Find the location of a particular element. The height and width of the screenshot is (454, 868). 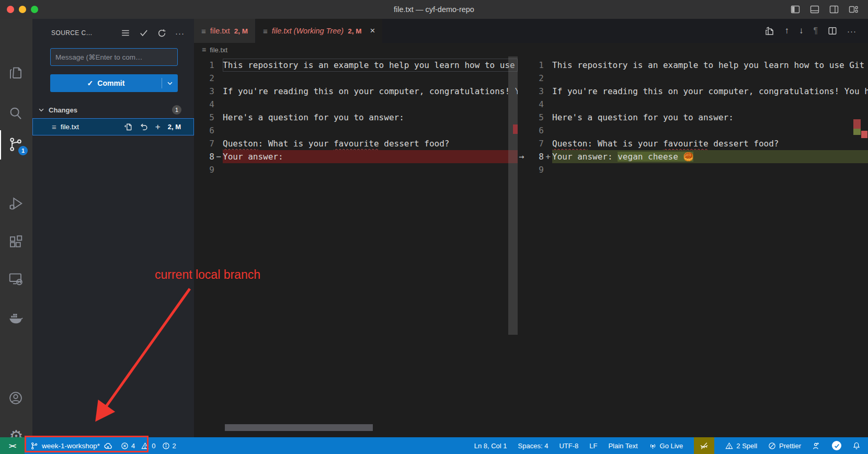

changed-file-row: ≡ file.txt + 2, M is located at coordinates (113, 127).